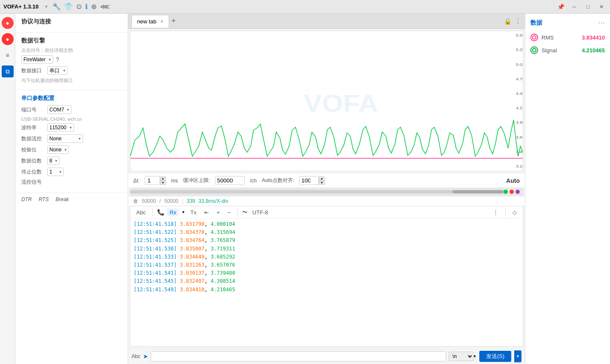 The height and width of the screenshot is (364, 610). What do you see at coordinates (507, 21) in the screenshot?
I see `tab-lock-icon: 🔒` at bounding box center [507, 21].